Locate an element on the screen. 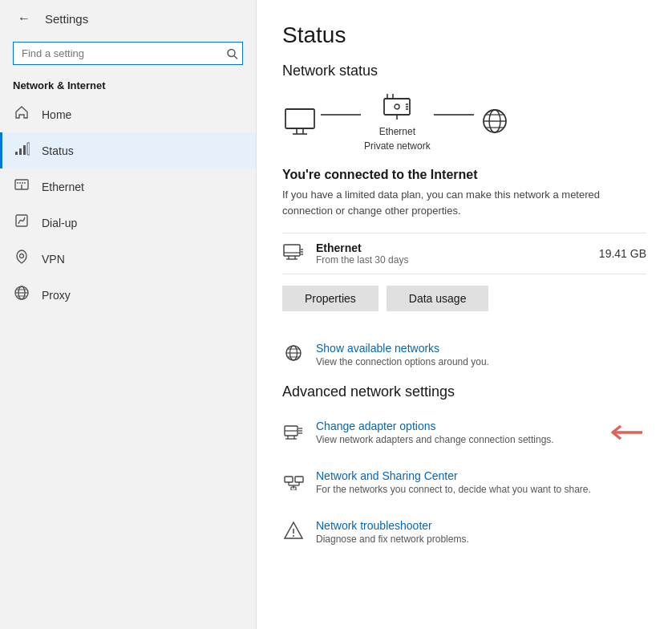  pink-arrow-icon is located at coordinates (622, 432).